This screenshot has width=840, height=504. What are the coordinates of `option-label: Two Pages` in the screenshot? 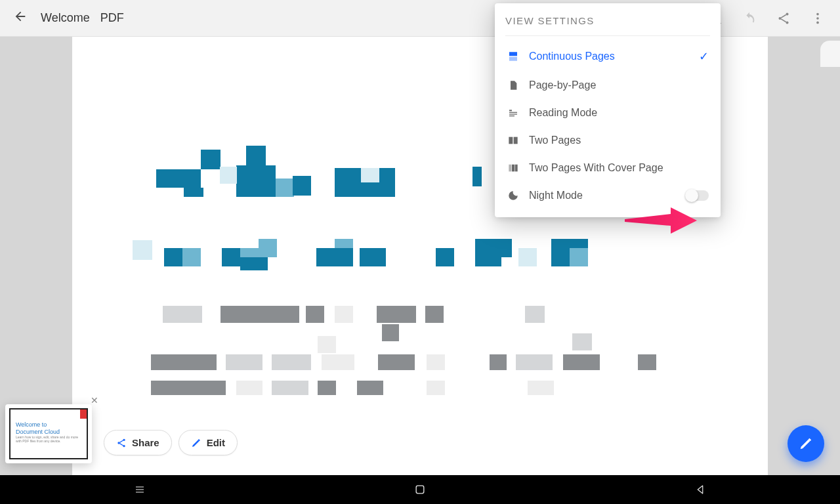 It's located at (555, 140).